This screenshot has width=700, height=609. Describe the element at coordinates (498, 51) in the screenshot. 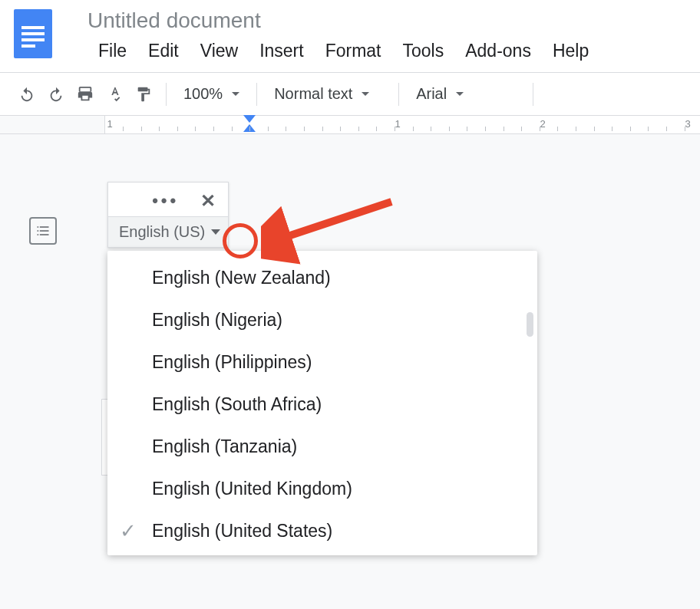

I see `menu-addons: Add-ons` at that location.